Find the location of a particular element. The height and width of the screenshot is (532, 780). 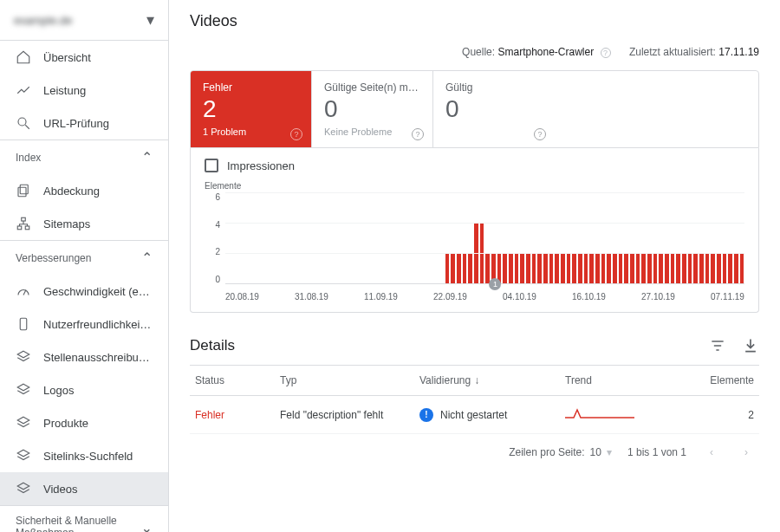

pagination: Zeilen pro Seite: 10 ▾ 1 bis 1 von 1 ‹ › is located at coordinates (475, 452).